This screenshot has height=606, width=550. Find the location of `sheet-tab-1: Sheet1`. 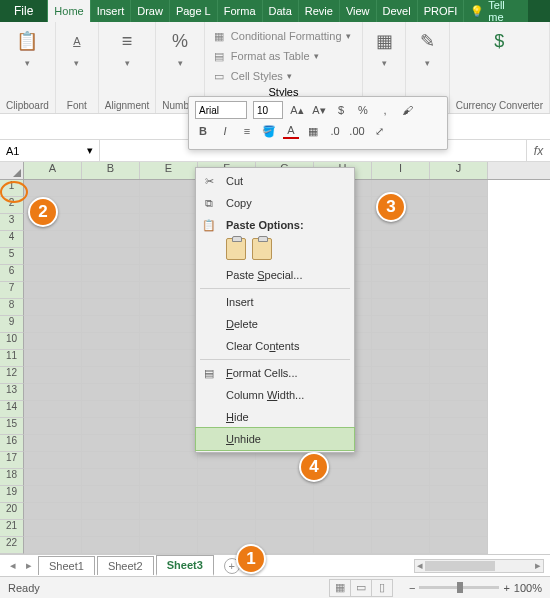

sheet-tab-1: Sheet1 is located at coordinates (66, 566).